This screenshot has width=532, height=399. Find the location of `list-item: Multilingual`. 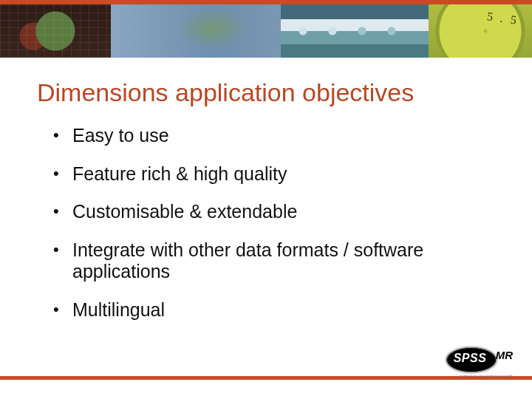

list-item: Multilingual is located at coordinates (270, 310).